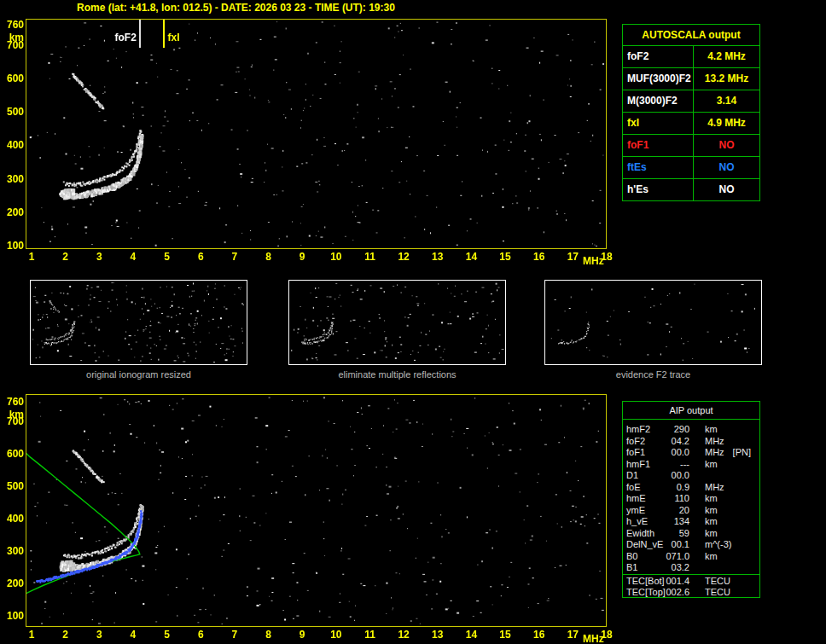 This screenshot has width=826, height=644. What do you see at coordinates (13, 519) in the screenshot?
I see `y-tick-label: 400` at bounding box center [13, 519].